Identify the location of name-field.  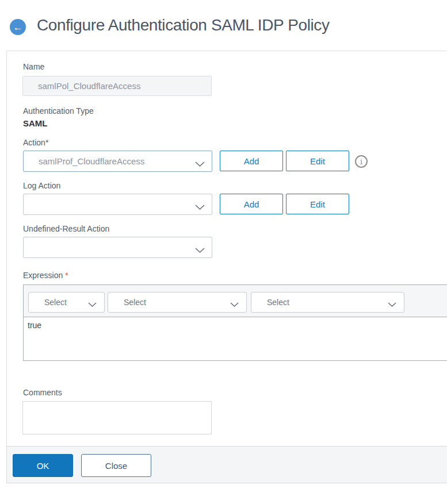
(117, 86).